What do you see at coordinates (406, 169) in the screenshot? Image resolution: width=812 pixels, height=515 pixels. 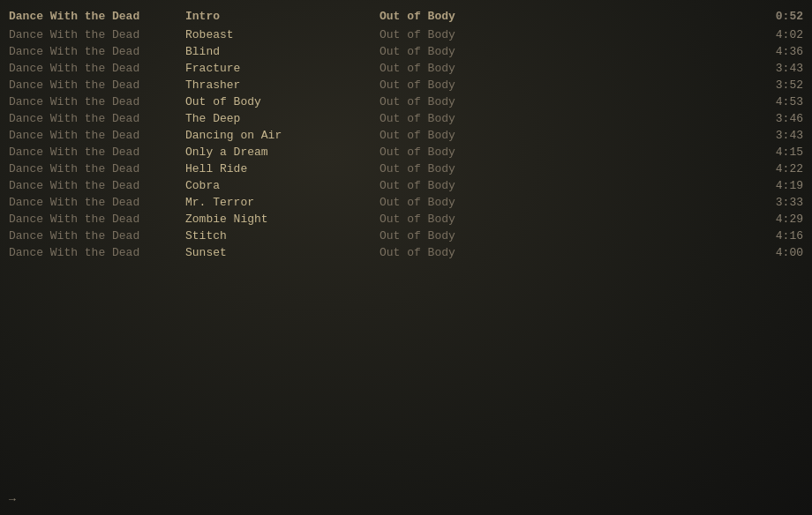 I see `table-row: Dance With the DeadHell RideOut of Body4…` at bounding box center [406, 169].